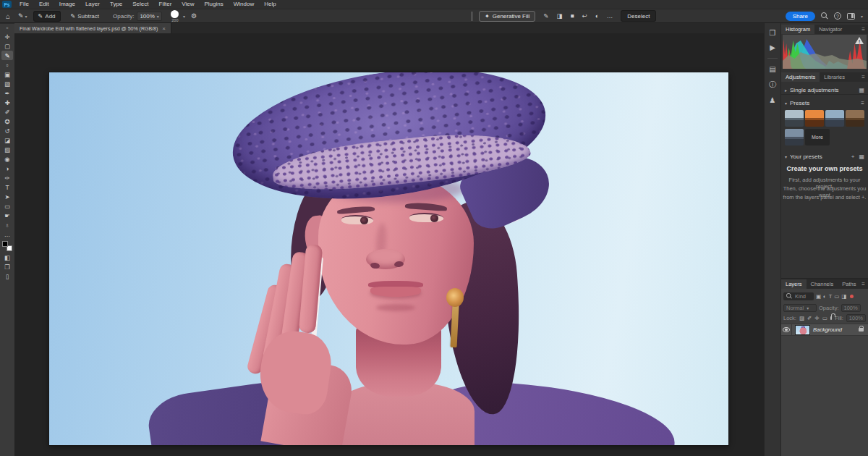 Image resolution: width=868 pixels, height=456 pixels. What do you see at coordinates (7, 28) in the screenshot?
I see `collapse-toolbar-icon: »` at bounding box center [7, 28].